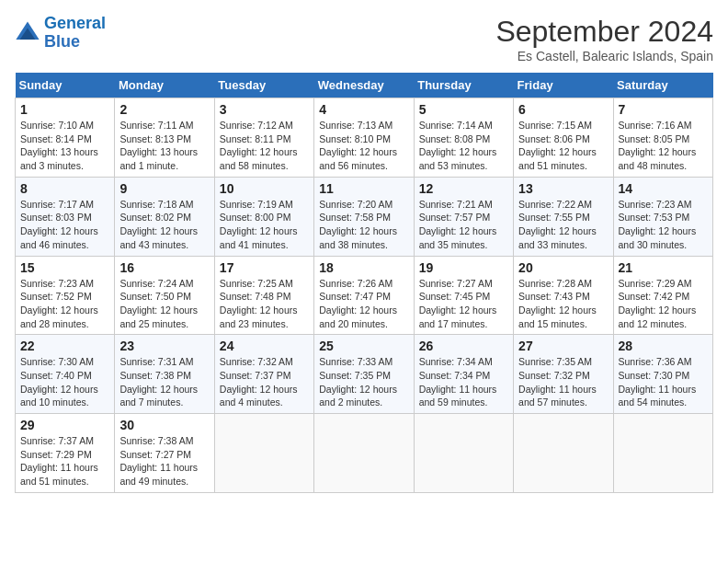 The width and height of the screenshot is (728, 563). I want to click on day-number: 1, so click(64, 109).